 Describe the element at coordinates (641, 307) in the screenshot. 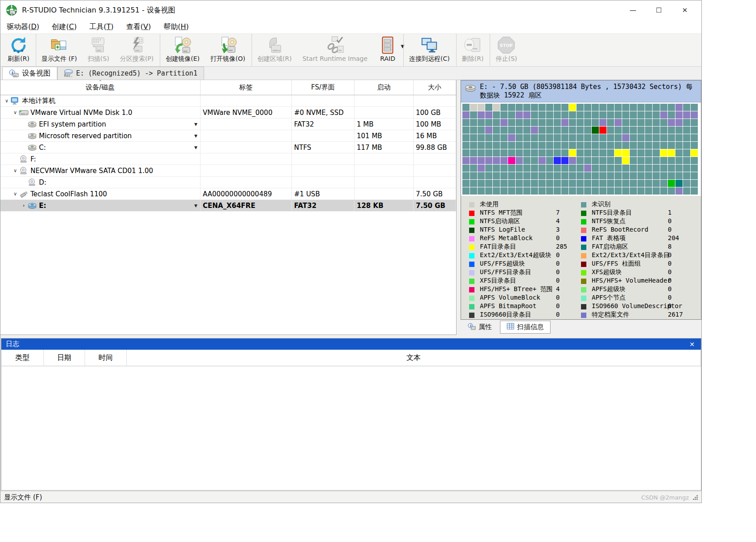

I see `legend-item: ISO9660 VolumeDescriptor0` at that location.